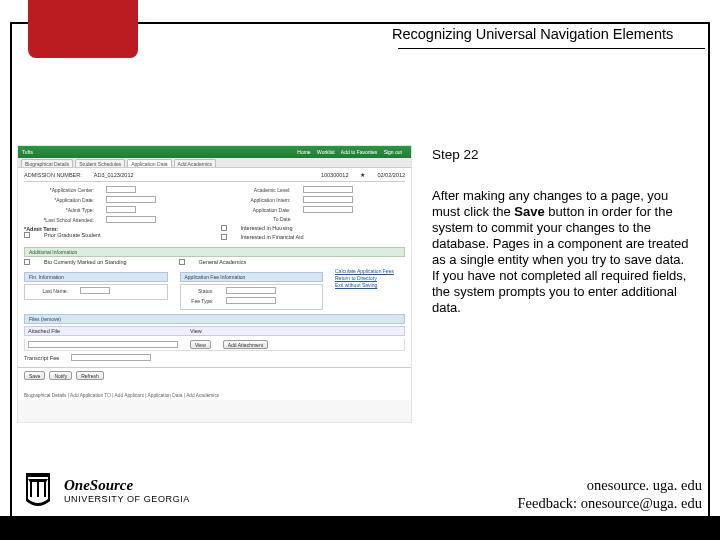 The image size is (720, 540). Describe the element at coordinates (267, 228) in the screenshot. I see `label-housing: Interested in Housing` at that location.